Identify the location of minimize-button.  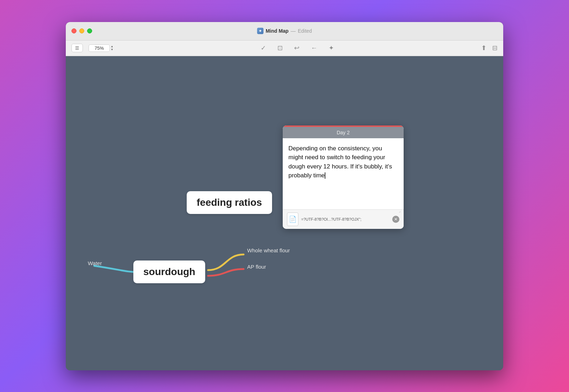
(82, 31).